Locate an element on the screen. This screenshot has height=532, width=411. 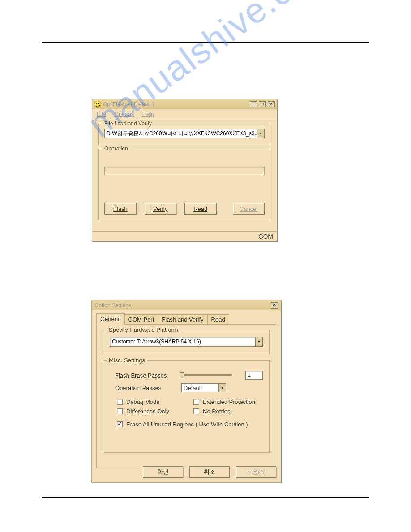
misc-settings-legend: Misc. Settings is located at coordinates (127, 360).